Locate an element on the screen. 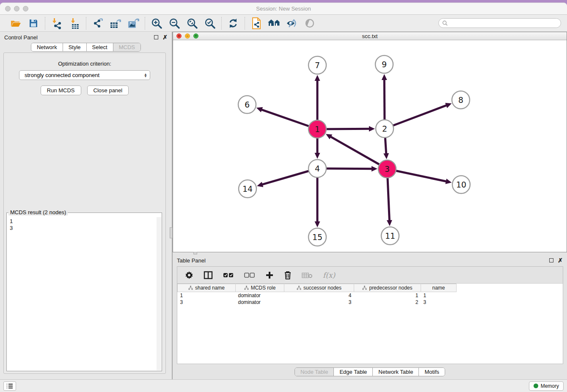 The image size is (567, 392). memory-label: Memory is located at coordinates (550, 386).